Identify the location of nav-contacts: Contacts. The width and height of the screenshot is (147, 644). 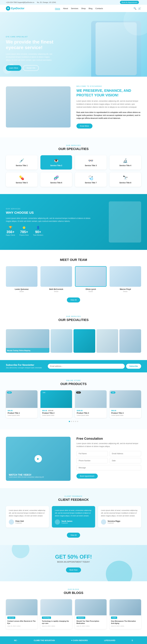
(99, 8).